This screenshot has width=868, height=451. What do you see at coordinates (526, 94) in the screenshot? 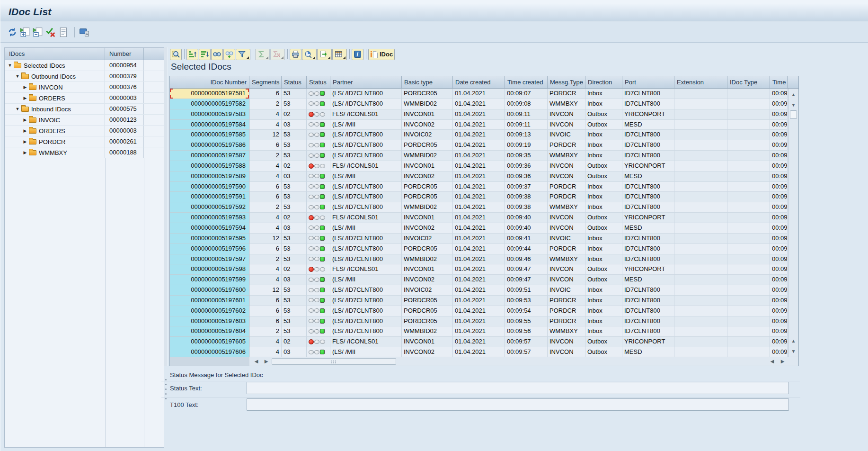
I see `cell-time-created: 00:09:07` at bounding box center [526, 94].